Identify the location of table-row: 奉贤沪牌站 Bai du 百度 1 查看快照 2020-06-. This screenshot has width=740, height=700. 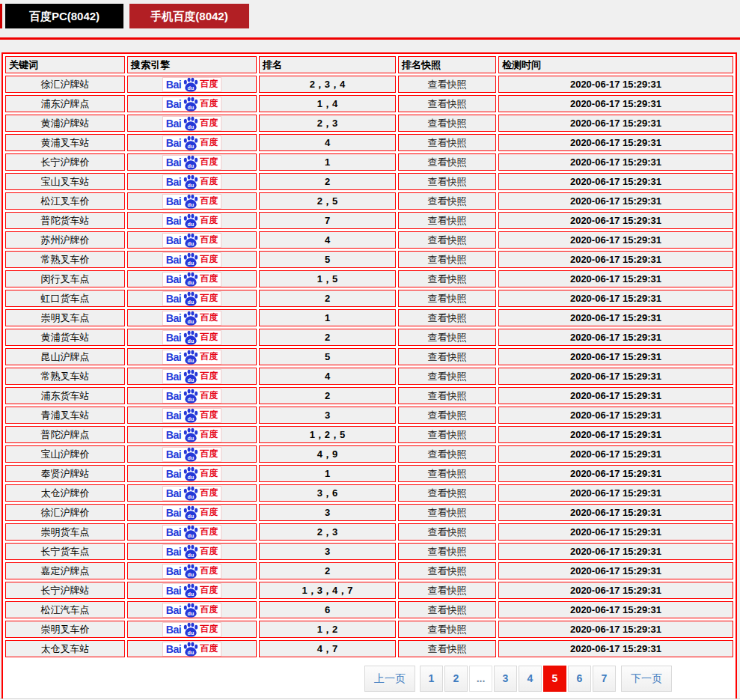
(370, 473).